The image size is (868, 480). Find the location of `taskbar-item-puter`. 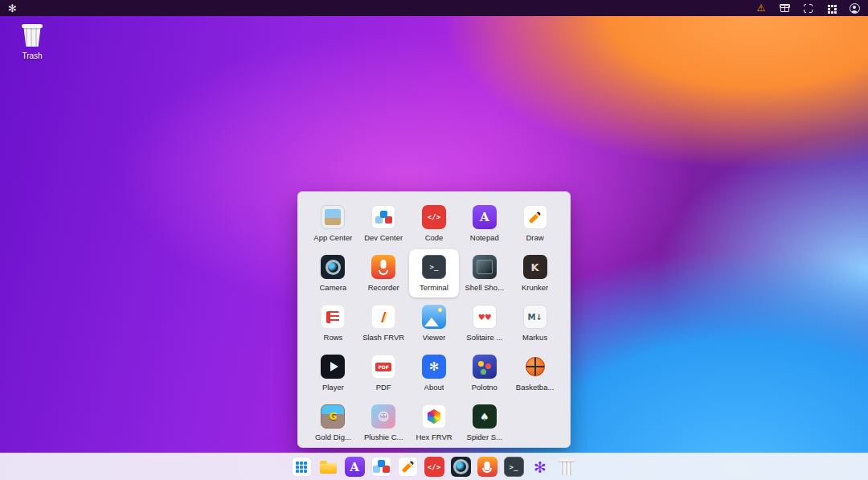

taskbar-item-puter is located at coordinates (540, 466).